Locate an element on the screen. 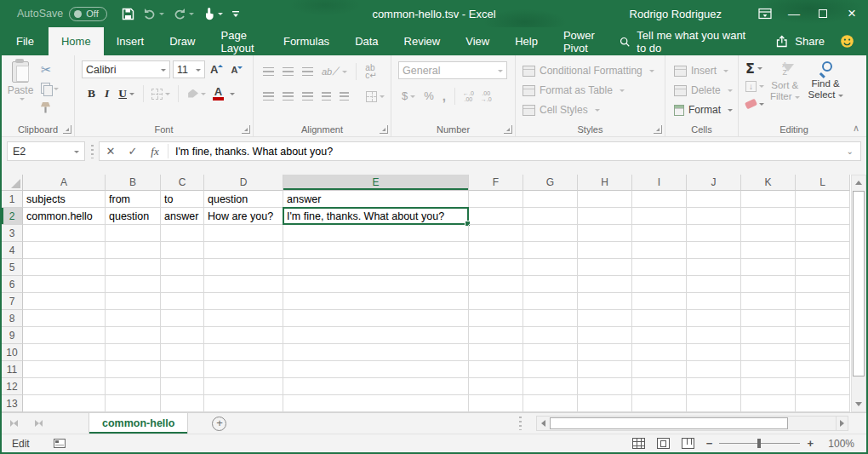 Image resolution: width=868 pixels, height=454 pixels. cell-G8 is located at coordinates (551, 319).